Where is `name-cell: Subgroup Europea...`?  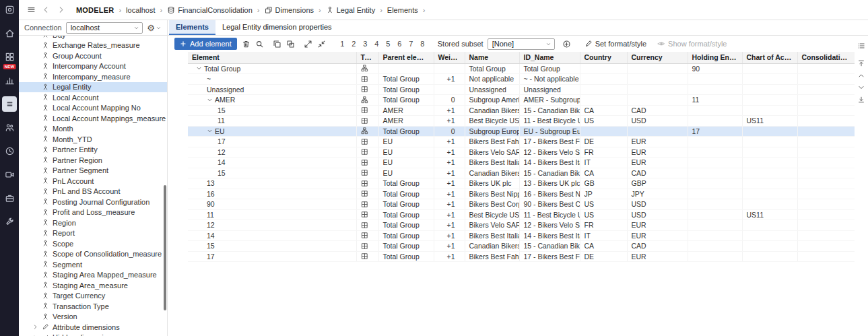 name-cell: Subgroup Europea... is located at coordinates (492, 131).